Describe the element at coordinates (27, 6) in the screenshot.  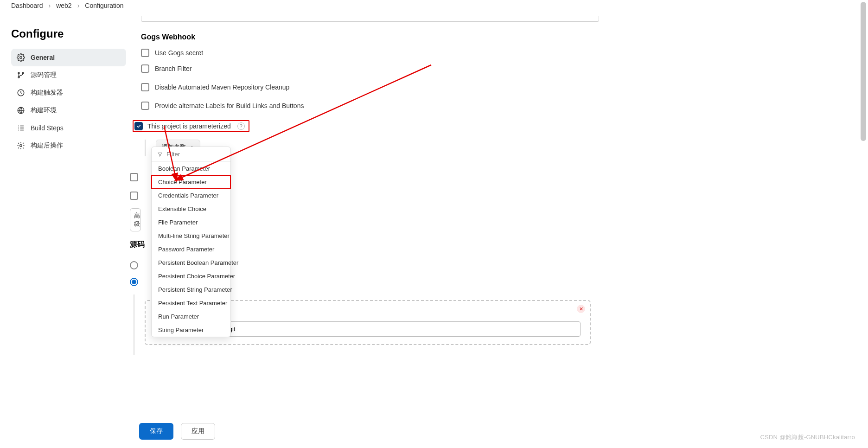
I see `breadcrumb-dashboard: Dashboard` at that location.